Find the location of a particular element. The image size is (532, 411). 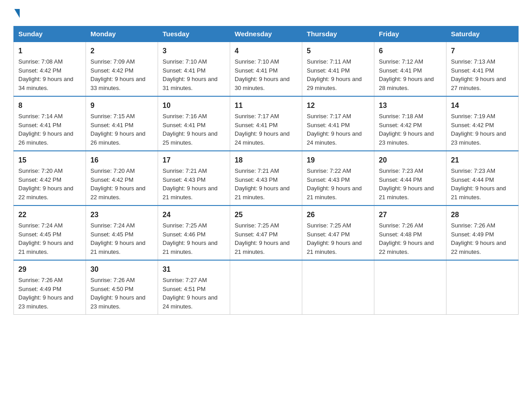

day-number: 15 is located at coordinates (50, 160).